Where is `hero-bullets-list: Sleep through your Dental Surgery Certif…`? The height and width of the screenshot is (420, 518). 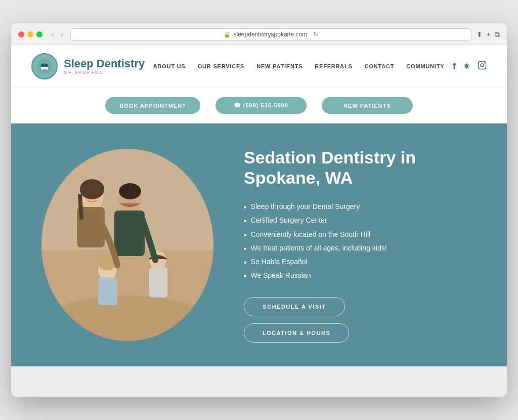 hero-bullets-list: Sleep through your Dental Surgery Certif… is located at coordinates (365, 242).